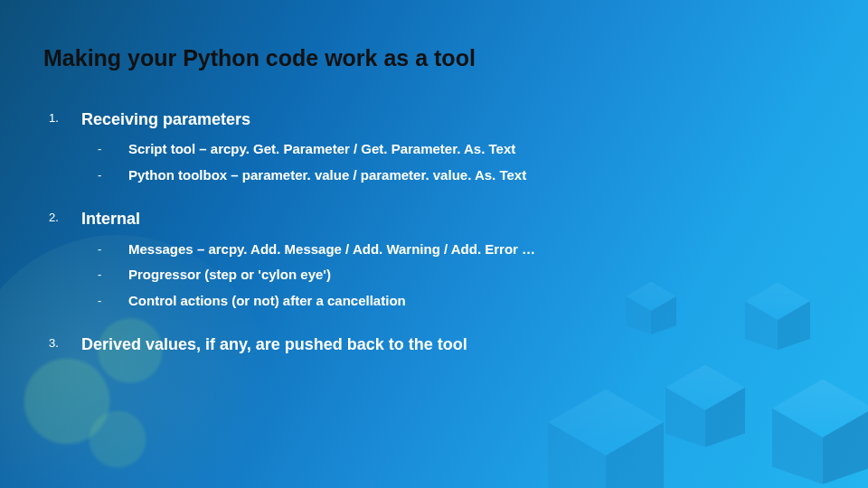 The width and height of the screenshot is (868, 488). I want to click on sub-item: Python toolbox – parameter. value / para…, so click(434, 175).